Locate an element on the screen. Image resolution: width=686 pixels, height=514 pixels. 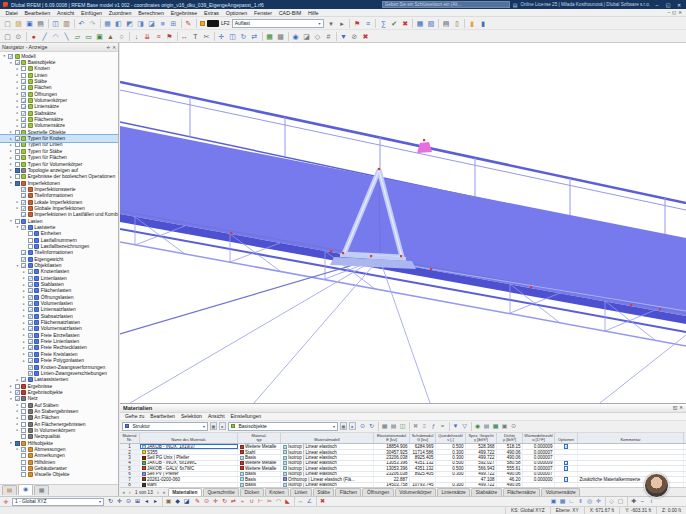
menu-extras: Extras is located at coordinates (212, 13).